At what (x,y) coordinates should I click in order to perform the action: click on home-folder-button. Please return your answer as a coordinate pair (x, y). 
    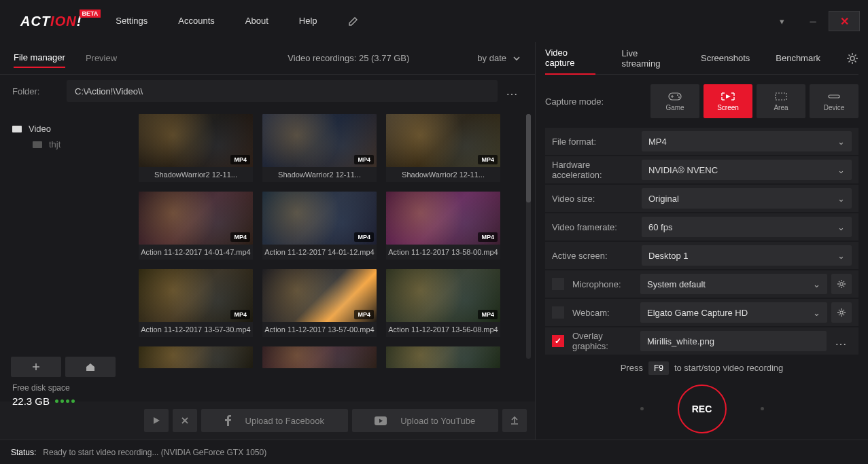
    Looking at the image, I should click on (90, 367).